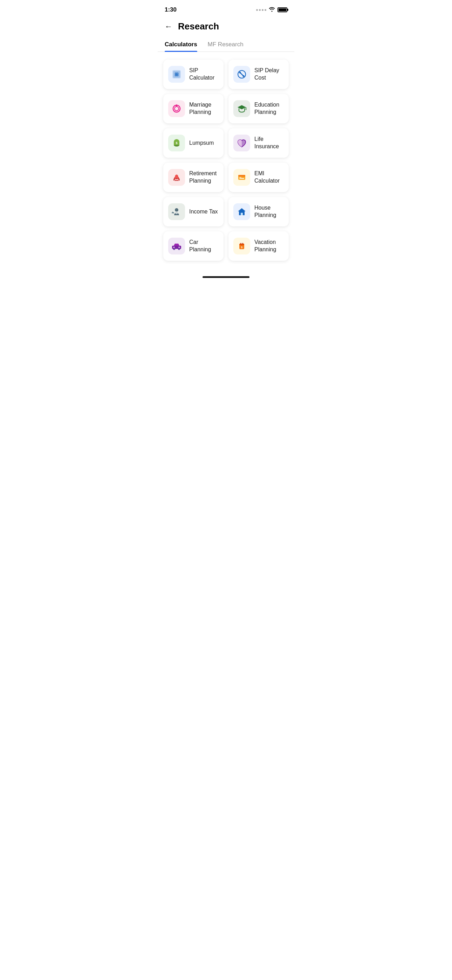 The image size is (452, 980). What do you see at coordinates (204, 75) in the screenshot?
I see `sip-calculator-label: SIP Calculator` at bounding box center [204, 75].